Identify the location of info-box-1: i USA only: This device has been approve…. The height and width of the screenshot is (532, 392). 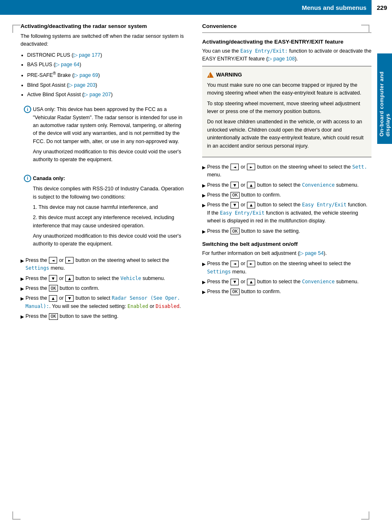
(105, 136).